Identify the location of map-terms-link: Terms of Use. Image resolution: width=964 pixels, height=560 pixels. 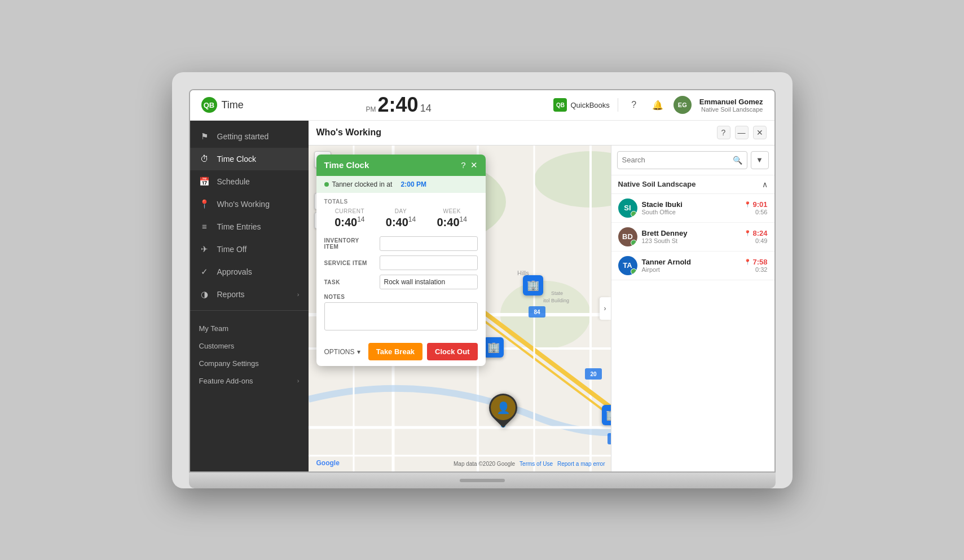
(536, 464).